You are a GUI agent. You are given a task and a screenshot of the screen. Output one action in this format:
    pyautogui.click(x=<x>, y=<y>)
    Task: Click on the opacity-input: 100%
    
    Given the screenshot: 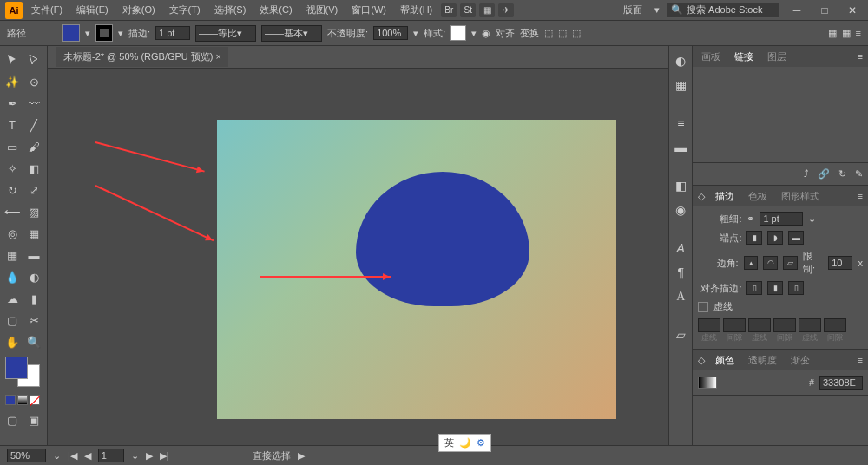 What is the action you would take?
    pyautogui.click(x=391, y=33)
    